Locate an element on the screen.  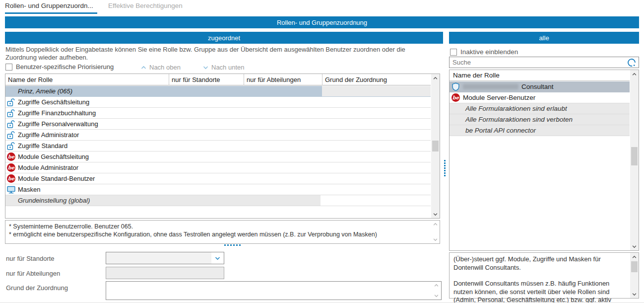
row-label: Module Standard-Benutzer is located at coordinates (57, 179).